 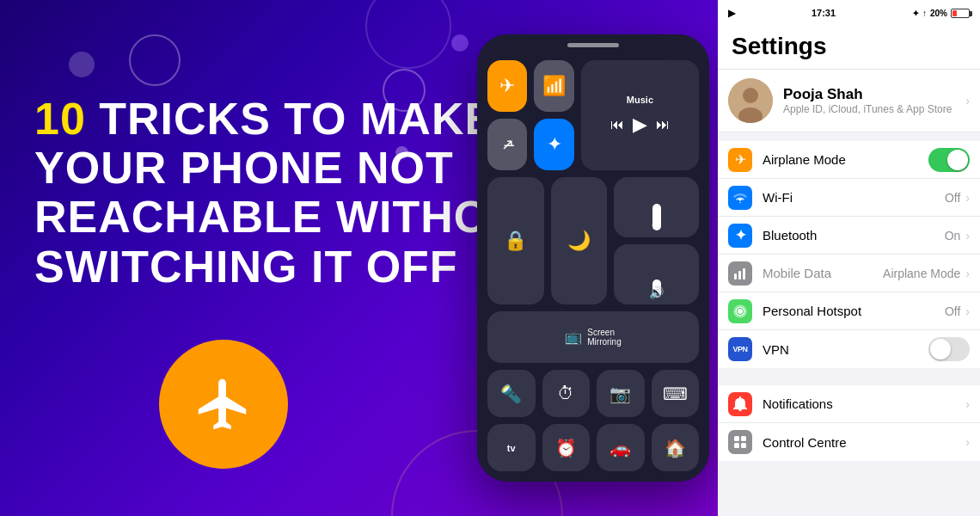 What do you see at coordinates (864, 404) in the screenshot?
I see `notifications-label: Notifications` at bounding box center [864, 404].